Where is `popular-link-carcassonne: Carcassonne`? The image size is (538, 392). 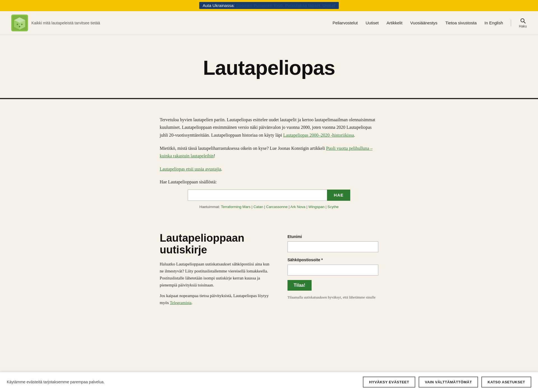
popular-link-carcassonne: Carcassonne is located at coordinates (277, 207).